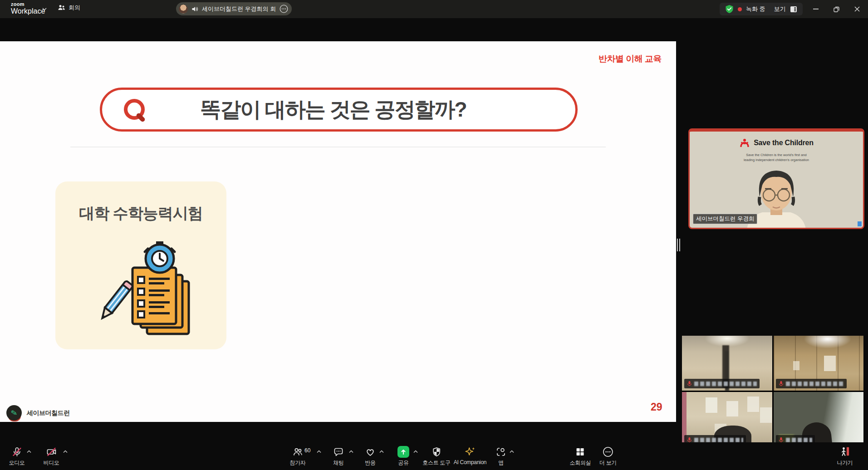 The height and width of the screenshot is (470, 868). Describe the element at coordinates (14, 413) in the screenshot. I see `pencil-icon: ✎` at that location.